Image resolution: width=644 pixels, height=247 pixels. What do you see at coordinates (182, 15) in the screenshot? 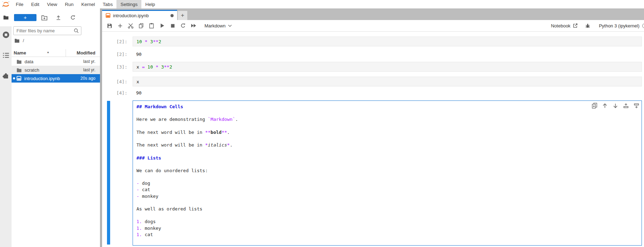
I see `new-tab-button: +` at bounding box center [182, 15].